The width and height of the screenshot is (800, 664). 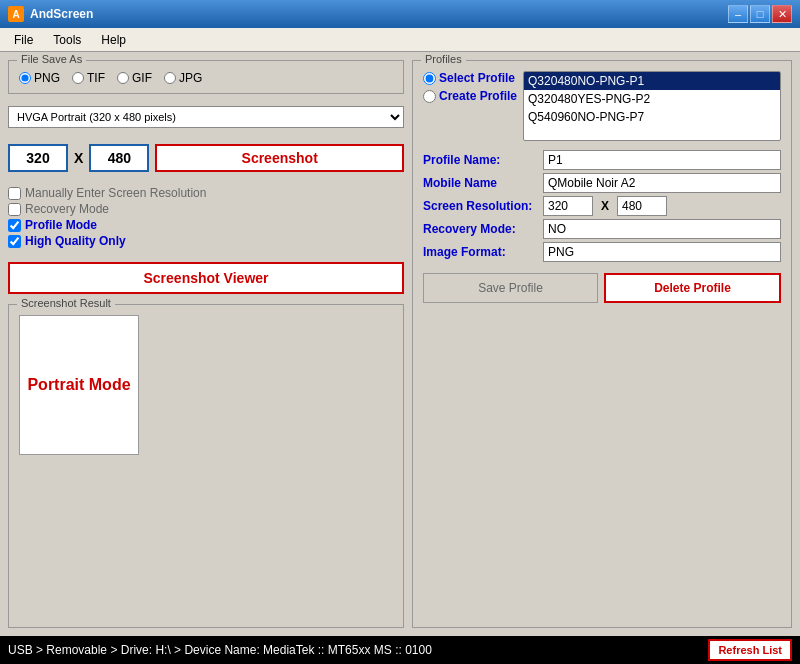 What do you see at coordinates (483, 229) in the screenshot?
I see `recovery-mode-detail-label: Recovery Mode:` at bounding box center [483, 229].